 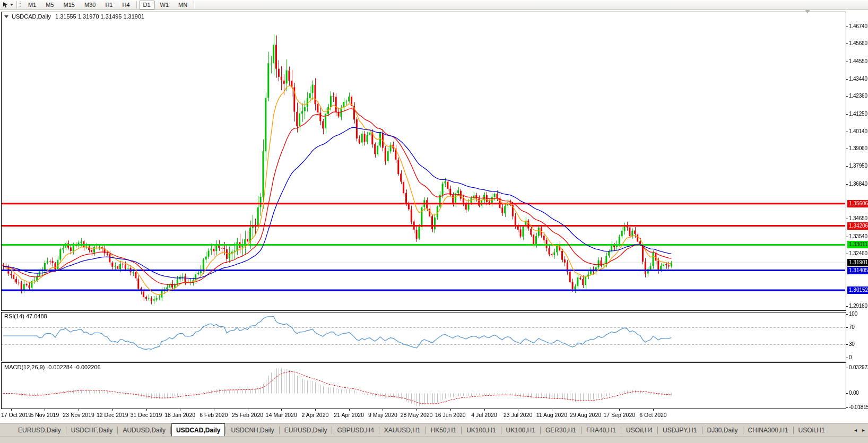 What do you see at coordinates (680, 430) in the screenshot?
I see `chart-tab-usdjpy-h1: USDJPY,H1` at bounding box center [680, 430].